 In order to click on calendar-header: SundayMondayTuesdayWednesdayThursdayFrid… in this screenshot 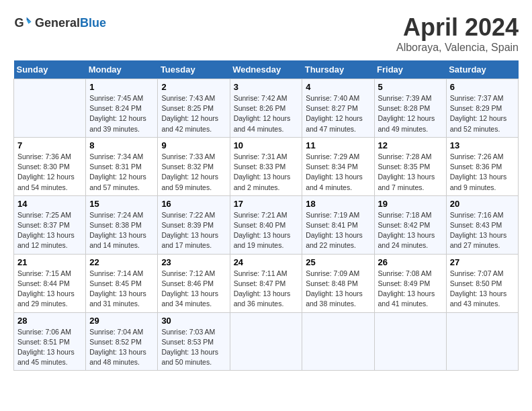, I will do `click(266, 70)`.